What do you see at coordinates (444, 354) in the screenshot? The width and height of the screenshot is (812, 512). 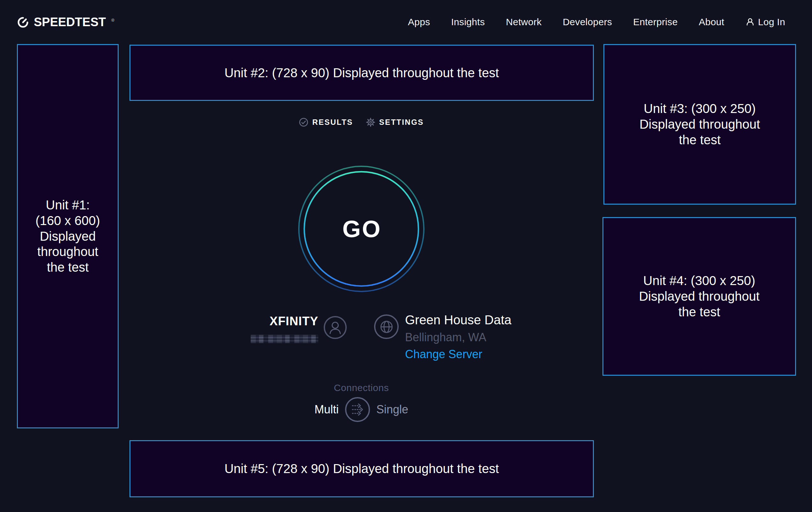 I see `change-server-link: Change Server` at bounding box center [444, 354].